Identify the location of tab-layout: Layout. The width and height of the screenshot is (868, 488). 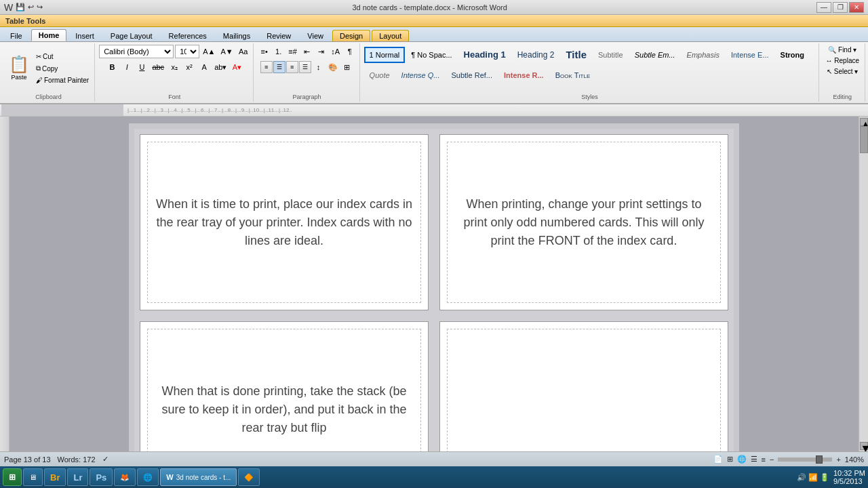
(391, 35).